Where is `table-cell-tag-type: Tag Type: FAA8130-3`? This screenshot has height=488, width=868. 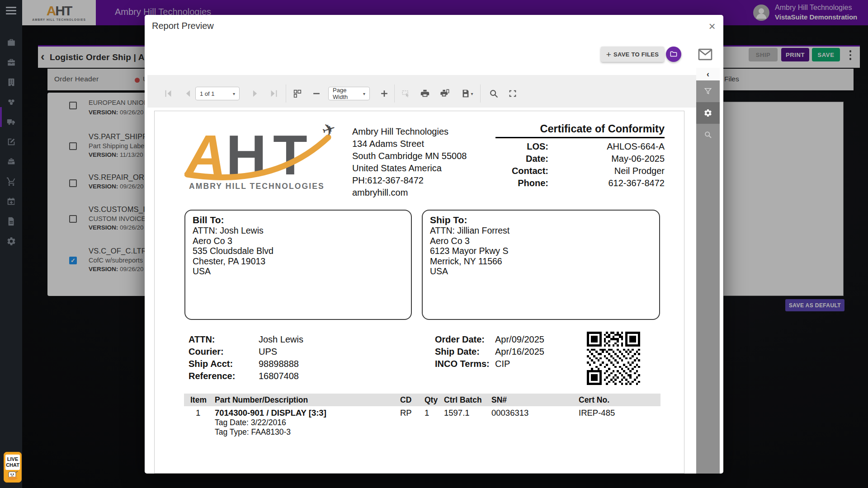
table-cell-tag-type: Tag Type: FAA8130-3 is located at coordinates (307, 432).